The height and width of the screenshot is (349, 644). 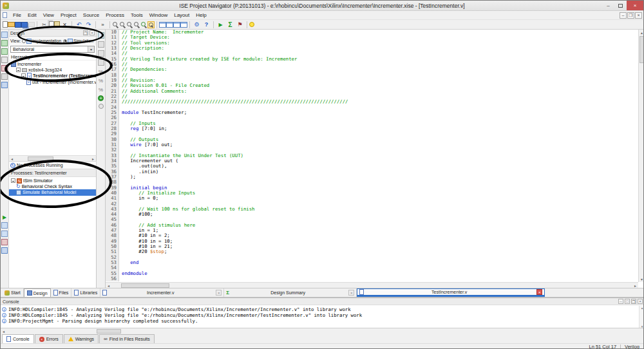 What do you see at coordinates (372, 118) in the screenshot?
I see `editor-line: 26` at bounding box center [372, 118].